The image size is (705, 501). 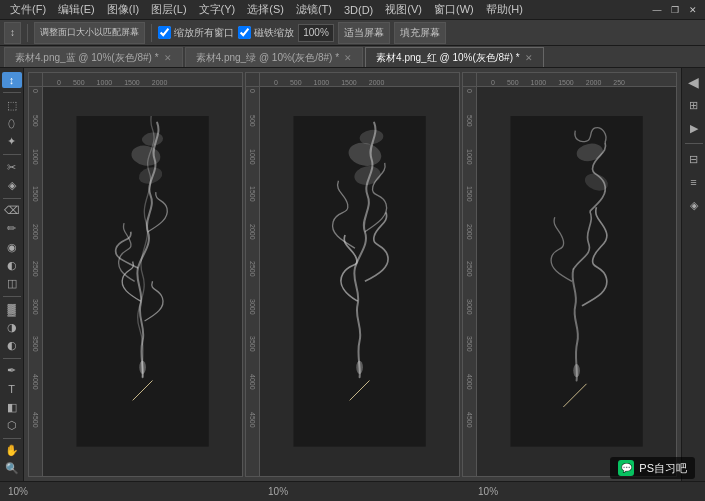 What do you see at coordinates (694, 105) in the screenshot?
I see `panel-expand: ⊞` at bounding box center [694, 105].